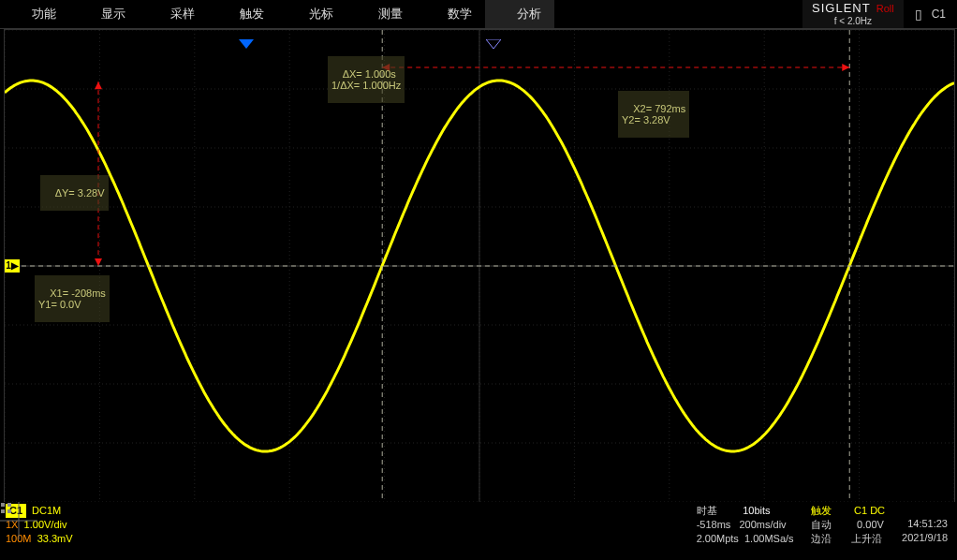 The height and width of the screenshot is (560, 957). I want to click on grid-icon, so click(7, 508).